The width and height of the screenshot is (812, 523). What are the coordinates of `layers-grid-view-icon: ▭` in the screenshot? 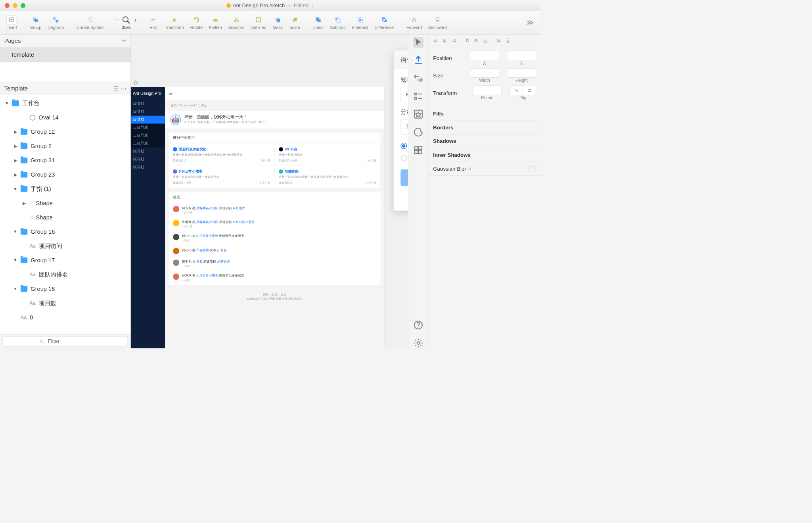 It's located at (123, 88).